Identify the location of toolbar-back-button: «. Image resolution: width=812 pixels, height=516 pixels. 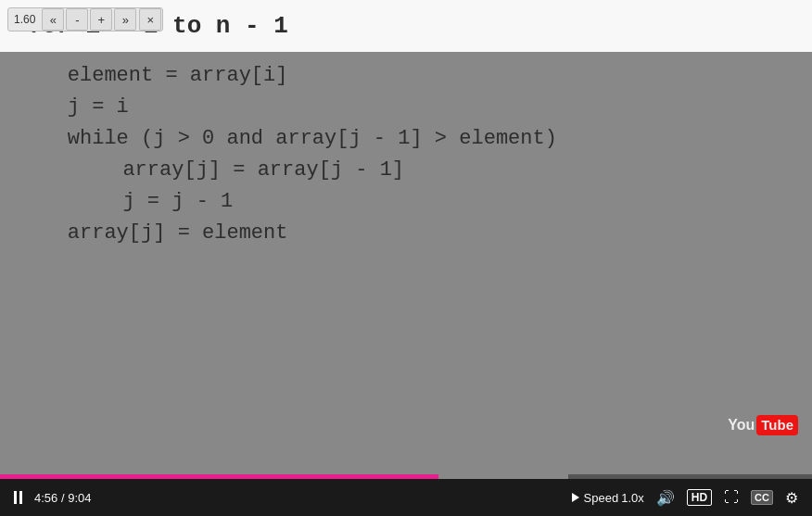
(53, 19).